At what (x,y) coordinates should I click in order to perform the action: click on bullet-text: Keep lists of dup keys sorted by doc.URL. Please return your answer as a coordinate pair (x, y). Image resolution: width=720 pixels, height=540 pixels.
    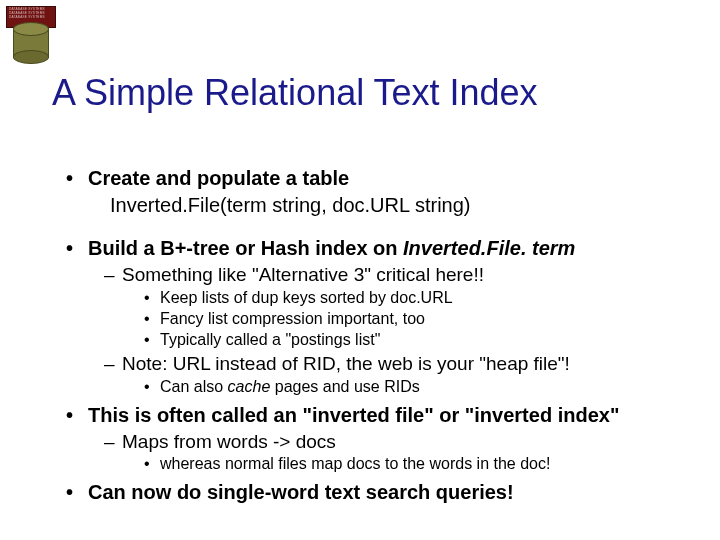
    Looking at the image, I should click on (306, 298).